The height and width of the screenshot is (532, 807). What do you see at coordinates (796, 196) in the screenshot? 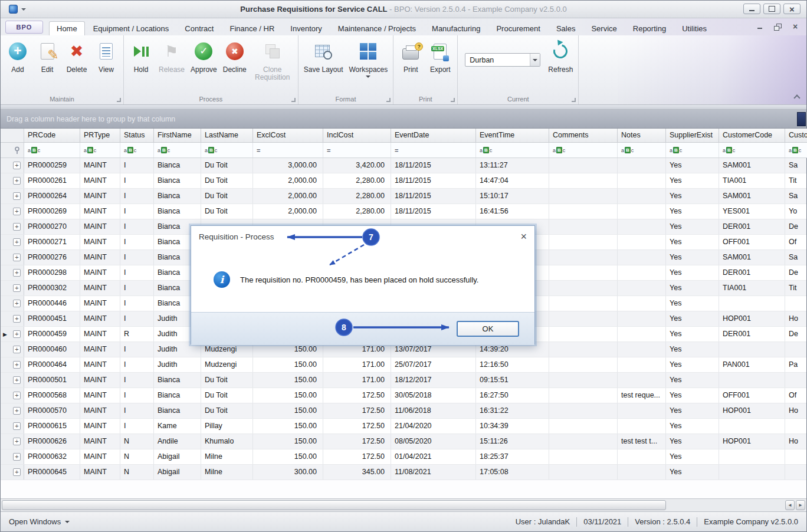
I see `cell-customername: Sa` at bounding box center [796, 196].